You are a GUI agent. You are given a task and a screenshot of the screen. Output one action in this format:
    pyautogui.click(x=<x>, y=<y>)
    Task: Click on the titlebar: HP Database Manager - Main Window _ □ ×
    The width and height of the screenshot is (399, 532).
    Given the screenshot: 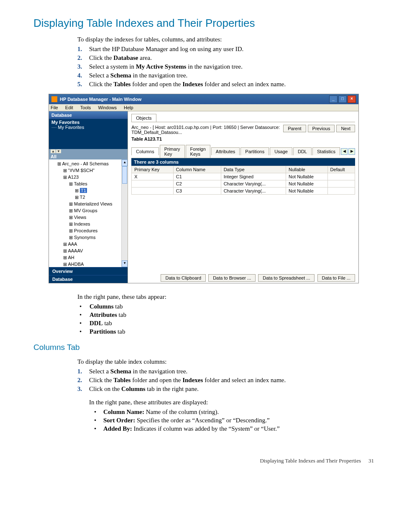 What is the action you would take?
    pyautogui.click(x=204, y=99)
    